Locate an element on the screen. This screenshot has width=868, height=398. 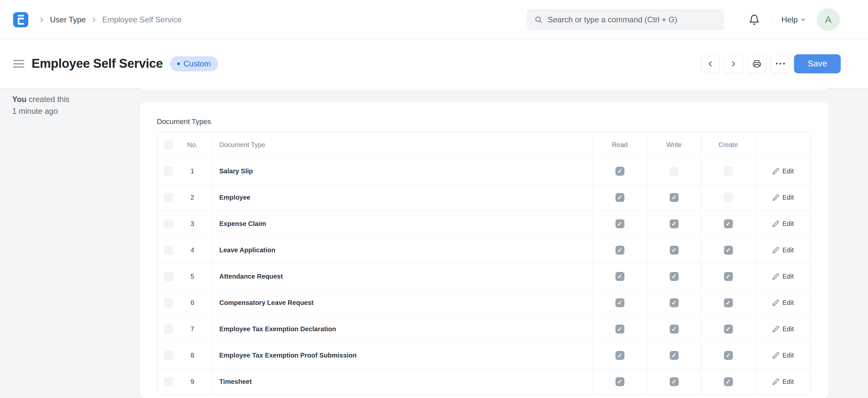
menu-icon is located at coordinates (19, 64).